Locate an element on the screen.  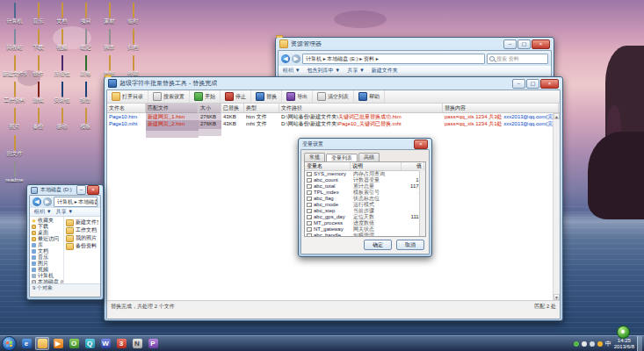
file-item: 工作文档 is located at coordinates (83, 230).